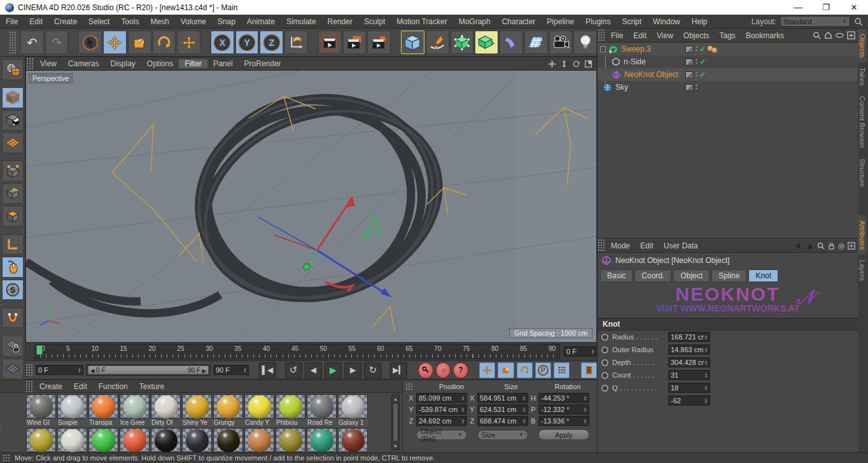 The height and width of the screenshot is (463, 868). Describe the element at coordinates (115, 42) in the screenshot. I see `move-tool-button` at that location.